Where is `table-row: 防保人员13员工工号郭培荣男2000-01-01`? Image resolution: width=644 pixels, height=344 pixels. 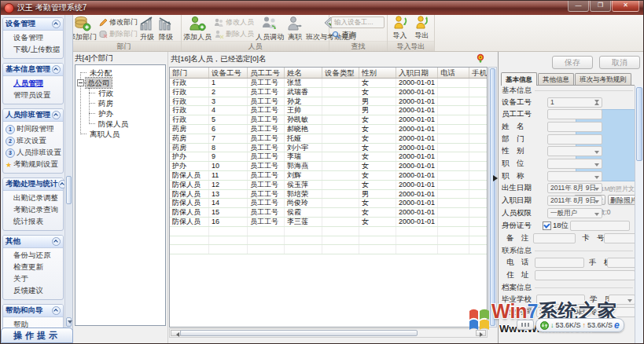 table-row: 防保人员13员工工号郭培荣男2000-01-01 is located at coordinates (329, 195).